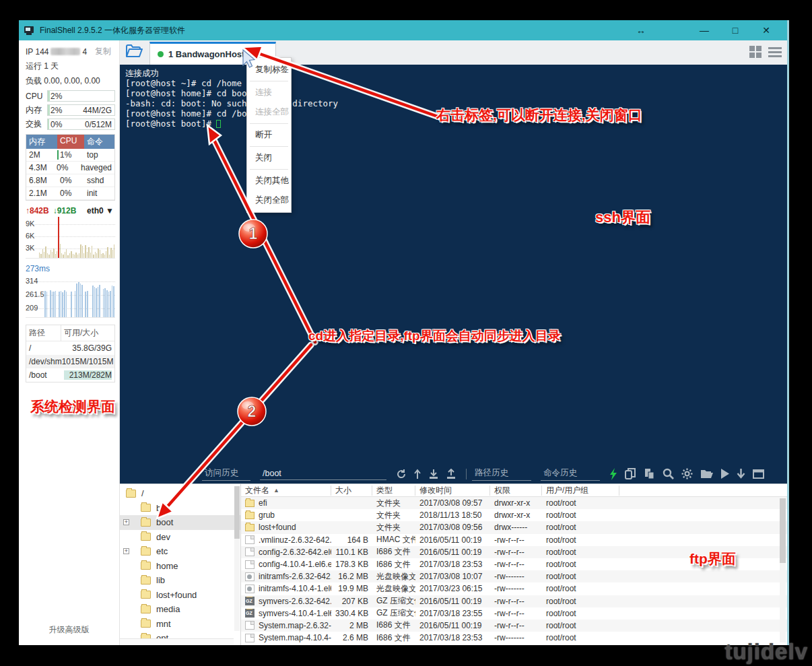 The height and width of the screenshot is (666, 812). Describe the element at coordinates (100, 141) in the screenshot. I see `proc-col-command: 命令` at that location.